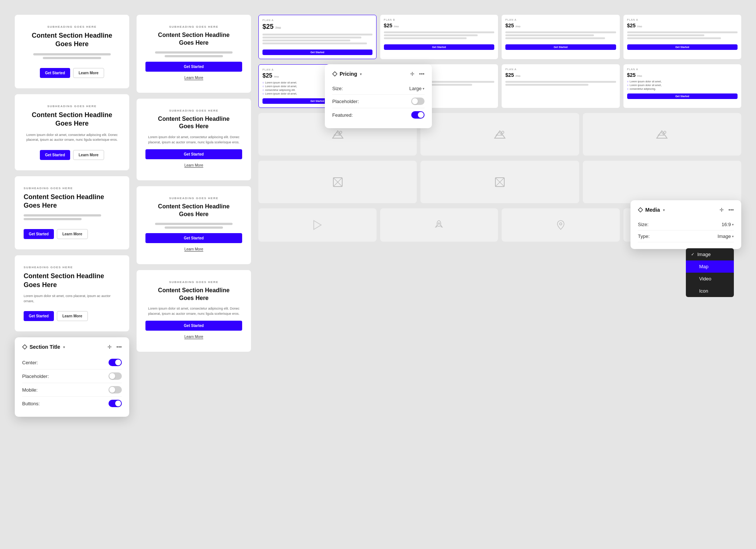 The image size is (756, 549). Describe the element at coordinates (39, 316) in the screenshot. I see `get-started-button-4: Get Started` at that location.